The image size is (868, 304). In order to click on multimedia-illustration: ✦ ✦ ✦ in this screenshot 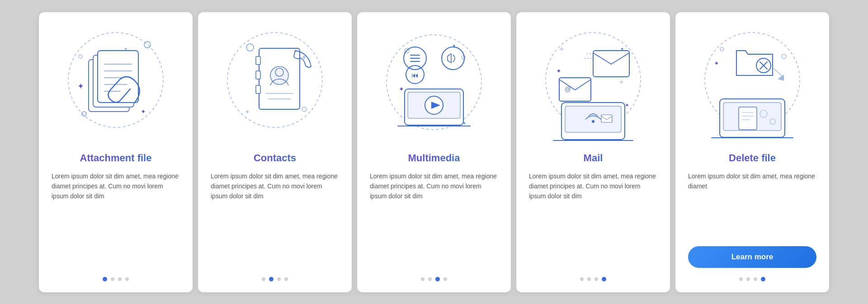, I will do `click(434, 84)`.